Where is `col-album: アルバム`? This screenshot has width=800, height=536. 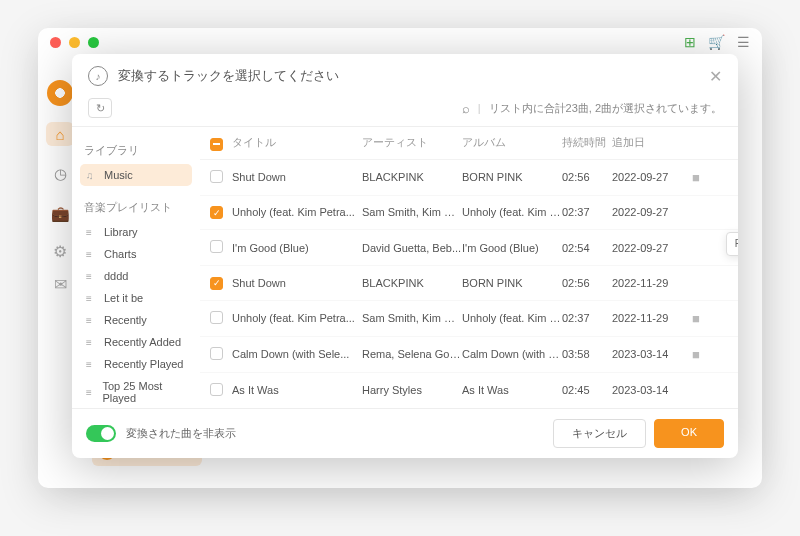 col-album: アルバム is located at coordinates (512, 143).